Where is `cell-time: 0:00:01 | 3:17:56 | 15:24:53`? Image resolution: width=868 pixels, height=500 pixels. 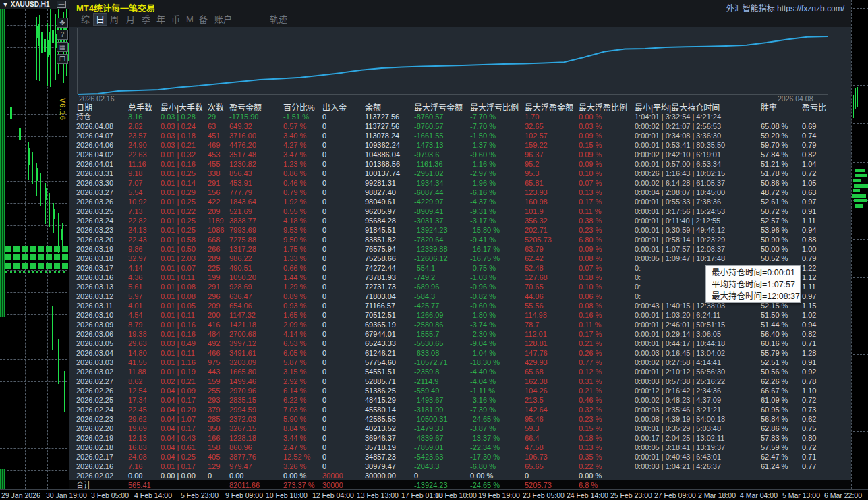
cell-time: 0:00:01 | 3:17:56 | 15:24:53 is located at coordinates (680, 211).